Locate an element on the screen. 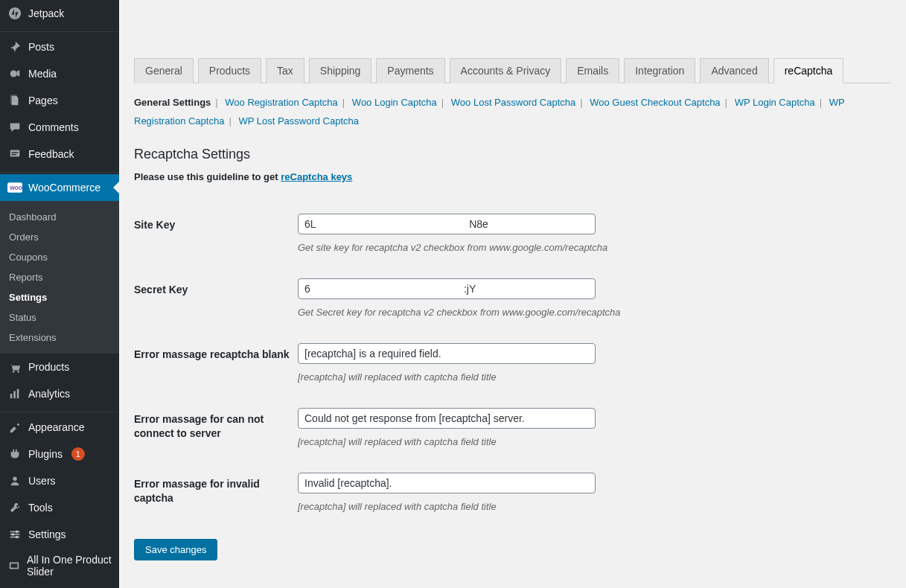 The height and width of the screenshot is (588, 906). subtab-woo-login: Woo Login Captcha is located at coordinates (395, 103).